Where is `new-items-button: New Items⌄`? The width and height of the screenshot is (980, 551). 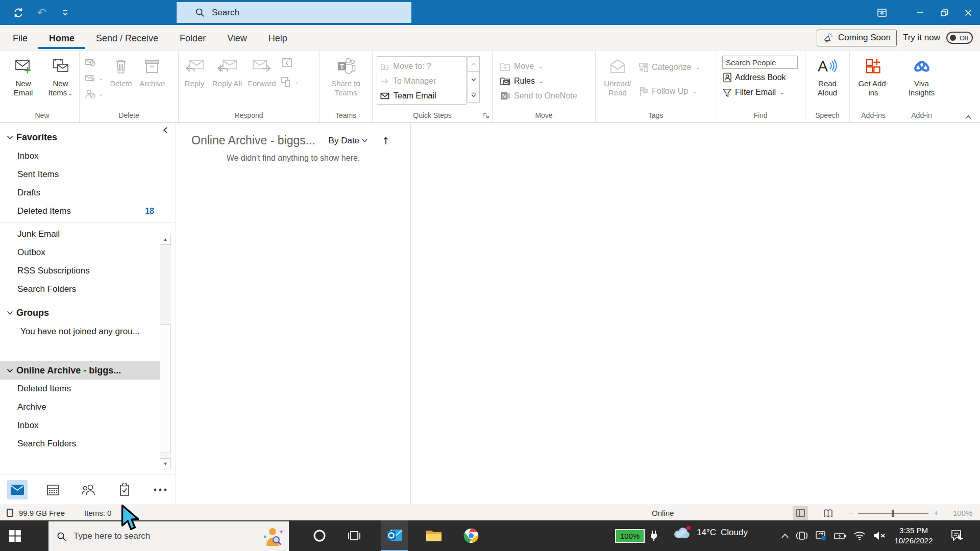 new-items-button: New Items⌄ is located at coordinates (61, 77).